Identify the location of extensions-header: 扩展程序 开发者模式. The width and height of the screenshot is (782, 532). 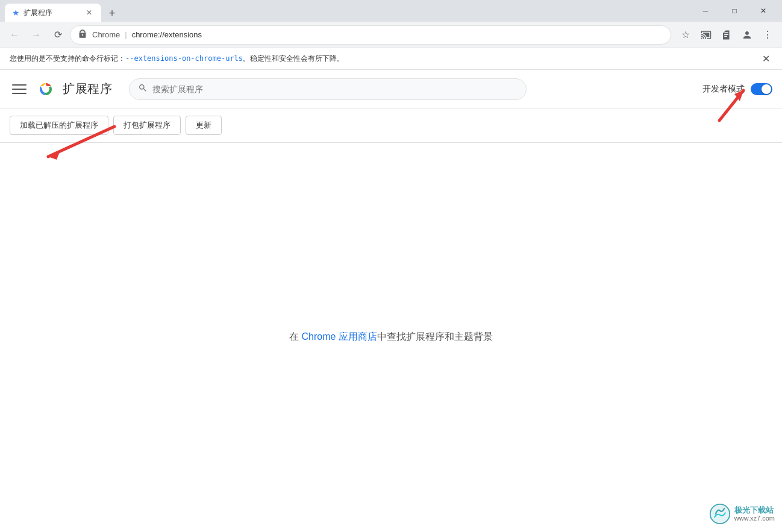
(391, 89).